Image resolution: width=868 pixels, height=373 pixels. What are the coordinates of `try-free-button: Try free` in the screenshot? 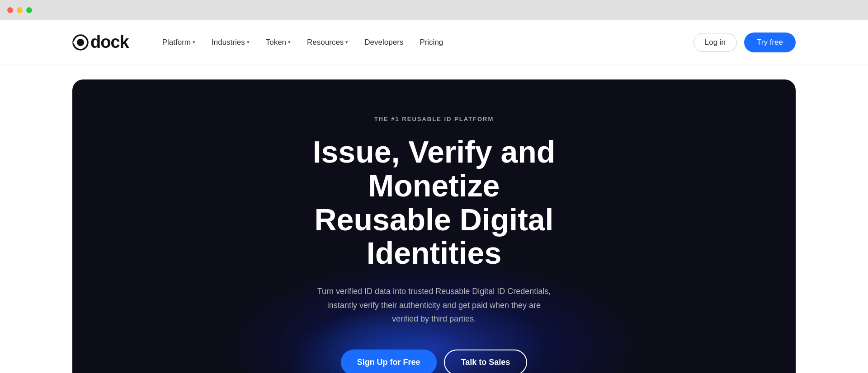 It's located at (770, 42).